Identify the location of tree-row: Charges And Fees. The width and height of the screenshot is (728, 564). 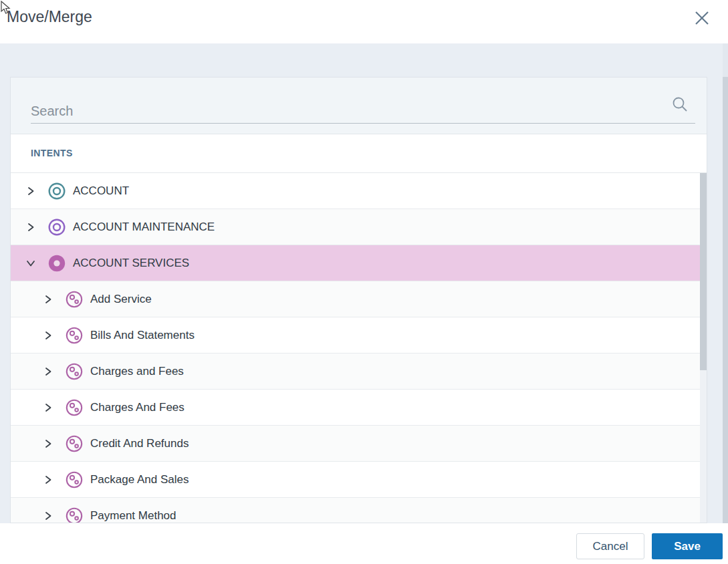
(356, 408).